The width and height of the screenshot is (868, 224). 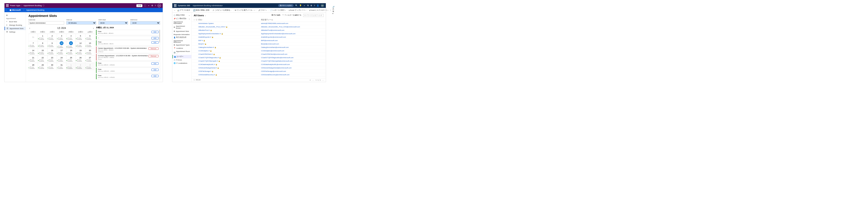 I want to click on interval-select: 30 Minutes, so click(x=82, y=23).